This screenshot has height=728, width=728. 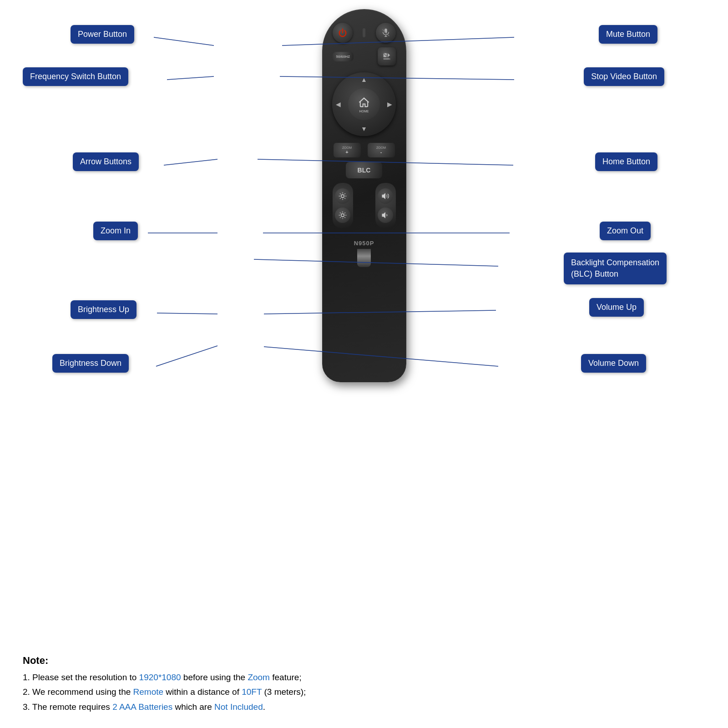 What do you see at coordinates (381, 147) in the screenshot?
I see `zoom-out-label: ZOOM` at bounding box center [381, 147].